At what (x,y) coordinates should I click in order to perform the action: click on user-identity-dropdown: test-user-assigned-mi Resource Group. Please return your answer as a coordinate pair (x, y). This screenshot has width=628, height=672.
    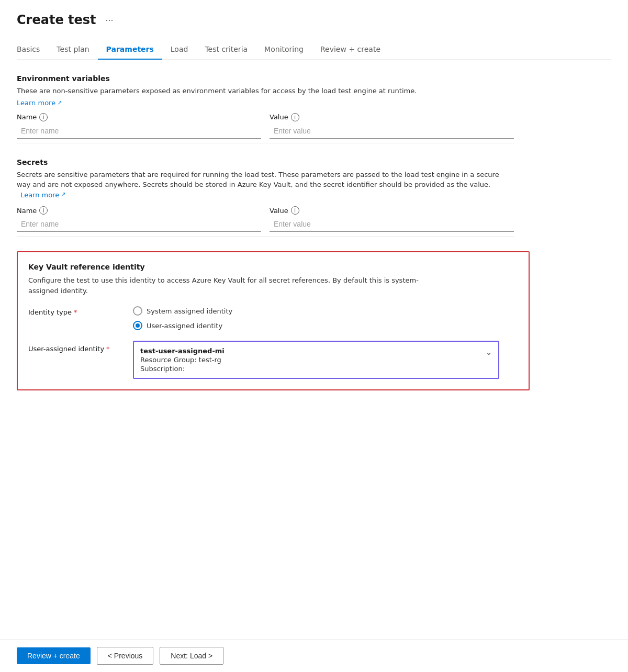
    Looking at the image, I should click on (316, 360).